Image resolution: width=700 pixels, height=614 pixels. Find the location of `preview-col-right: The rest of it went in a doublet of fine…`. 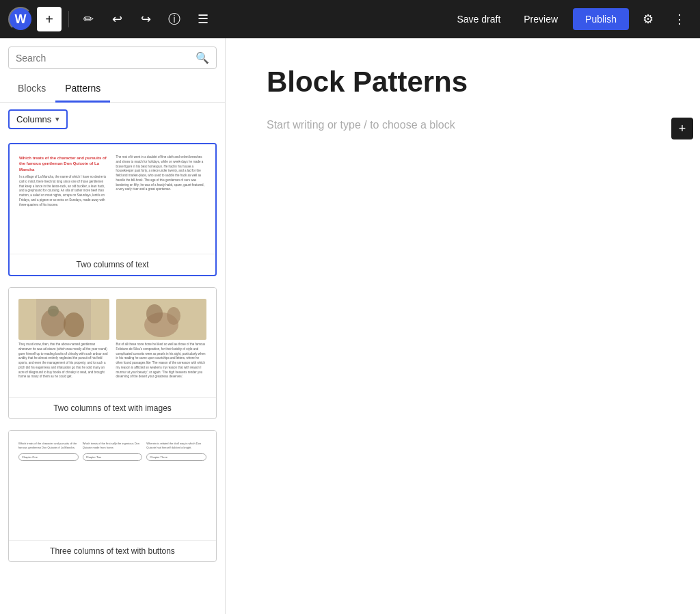

preview-col-right: The rest of it went in a doublet of fine… is located at coordinates (161, 201).